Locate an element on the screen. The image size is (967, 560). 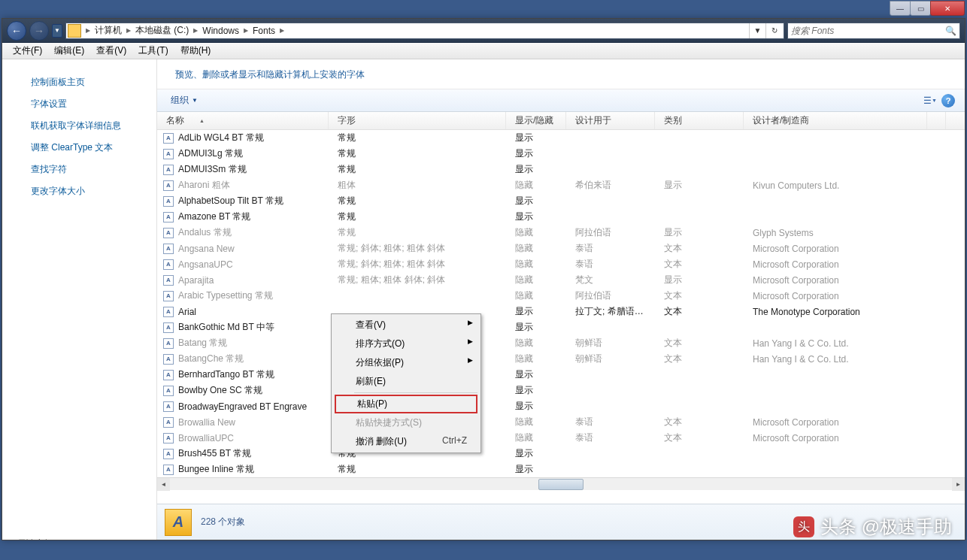
address-bar: ▶计算机▶本地磁盘 (C:)▶Windows▶Fonts▶ ▼ ↻ is located at coordinates (425, 31).